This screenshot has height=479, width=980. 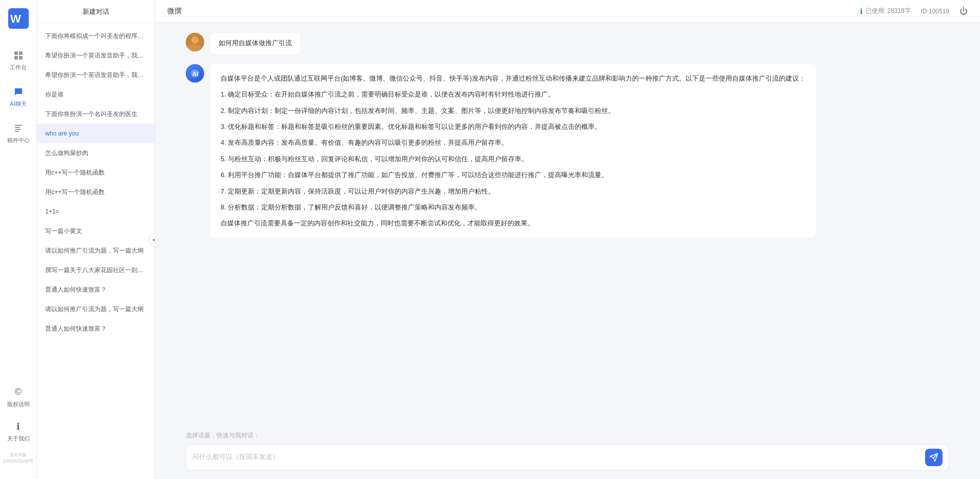 I want to click on ai-para-0: 自媒体平台是个人或团队通过互联网平台(如博客、微博、微信公众号、抖音、快手等)发…, so click(x=513, y=78).